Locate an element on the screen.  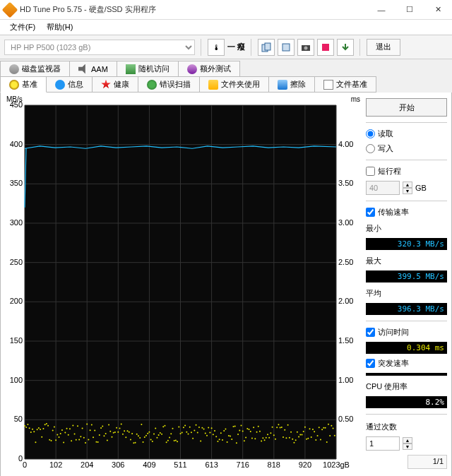
options-icon is located at coordinates (326, 47).